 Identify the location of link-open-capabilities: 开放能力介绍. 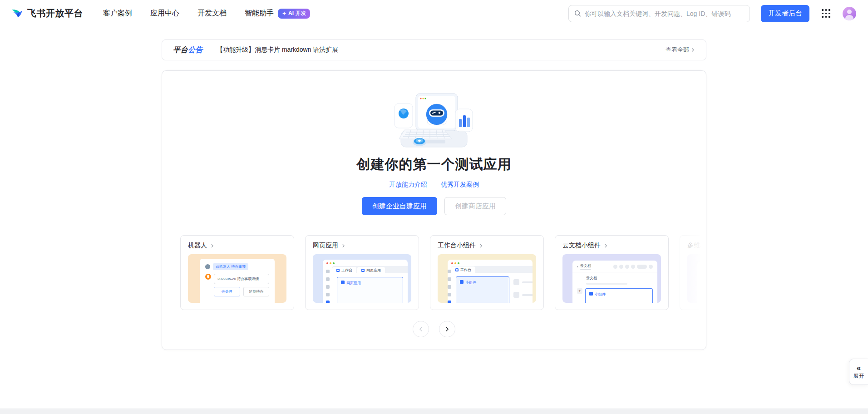
(408, 185).